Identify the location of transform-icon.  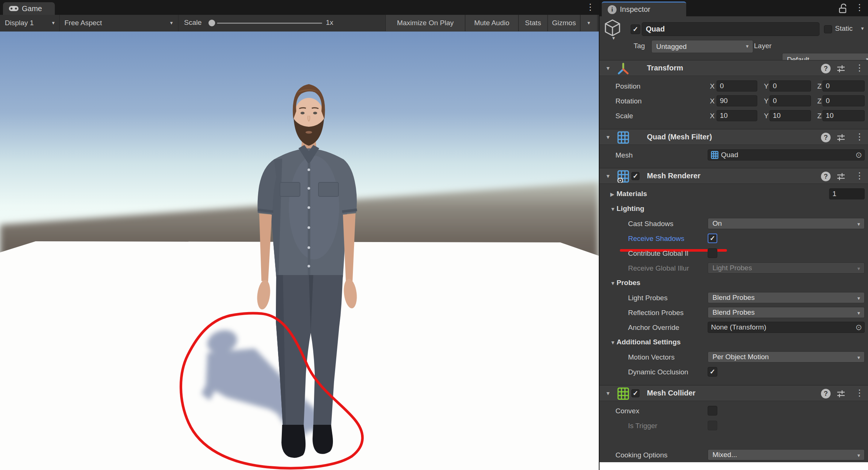
(623, 69).